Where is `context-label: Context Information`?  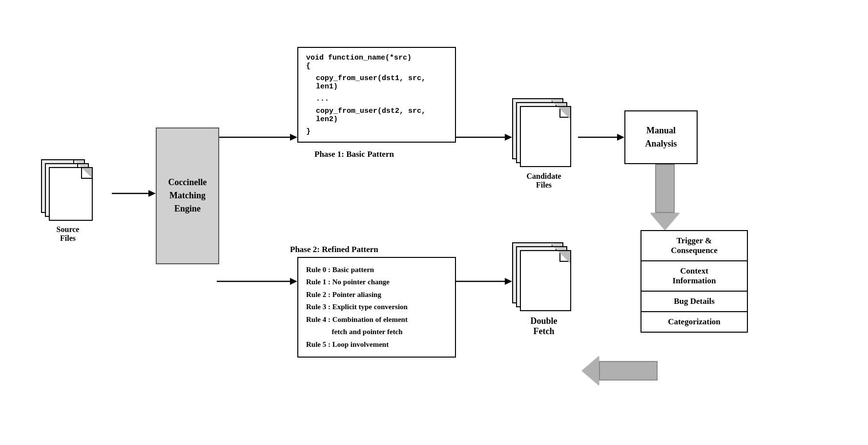
context-label: Context Information is located at coordinates (694, 276).